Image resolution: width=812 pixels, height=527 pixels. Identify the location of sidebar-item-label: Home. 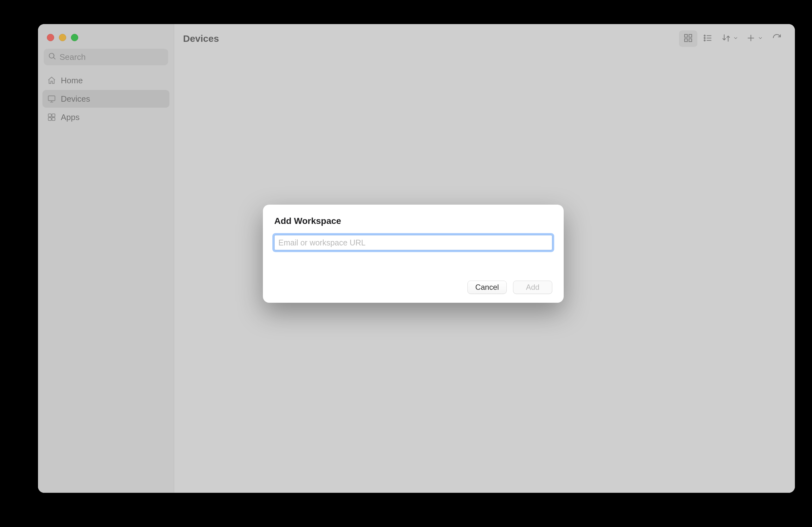
(72, 80).